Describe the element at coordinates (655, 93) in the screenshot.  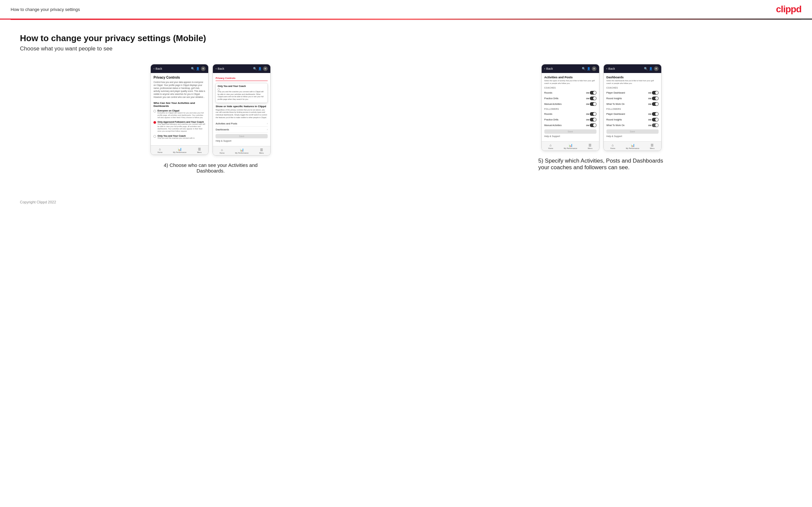
I see `switch-coaches-player-dash` at that location.